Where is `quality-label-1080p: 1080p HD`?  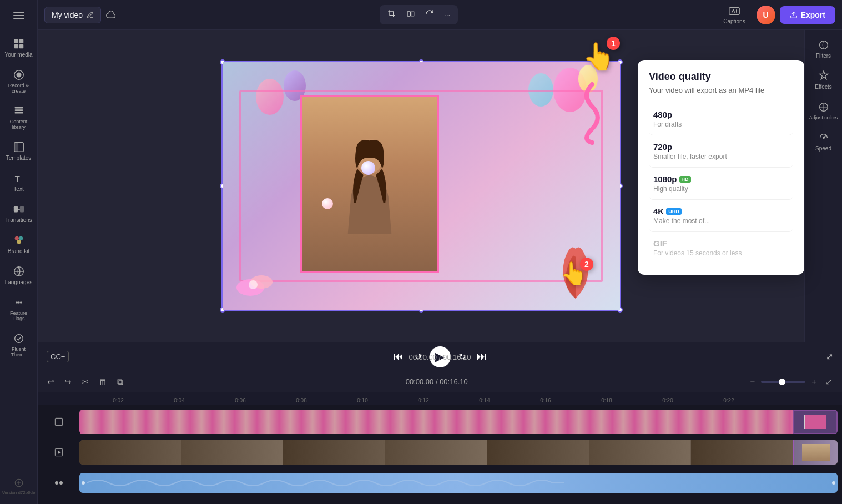
quality-label-1080p: 1080p HD is located at coordinates (721, 179).